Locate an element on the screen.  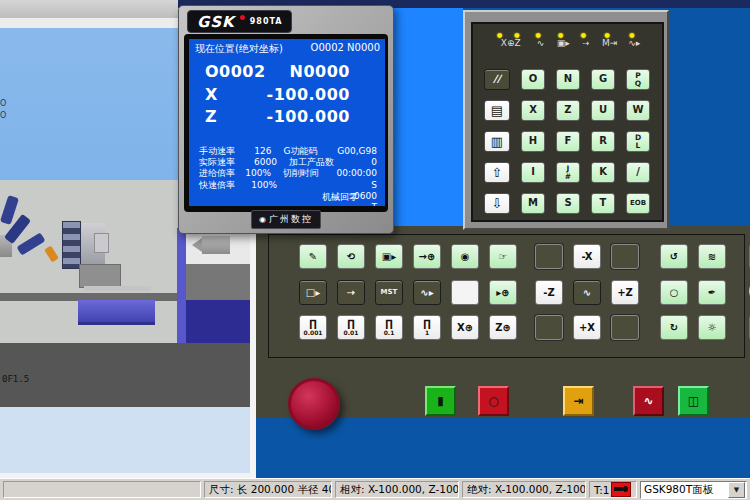
emergency-stop-button is located at coordinates (314, 404).